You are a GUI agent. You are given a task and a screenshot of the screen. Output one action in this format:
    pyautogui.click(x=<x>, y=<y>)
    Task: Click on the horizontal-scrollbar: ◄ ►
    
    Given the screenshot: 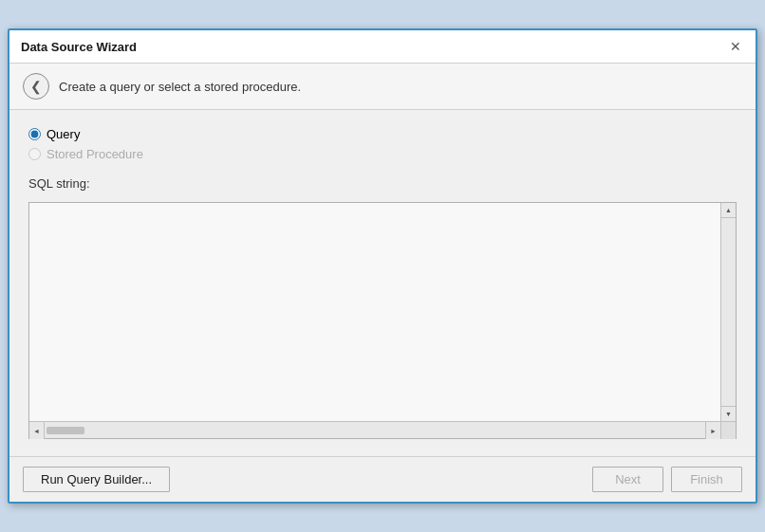 What is the action you would take?
    pyautogui.click(x=382, y=430)
    